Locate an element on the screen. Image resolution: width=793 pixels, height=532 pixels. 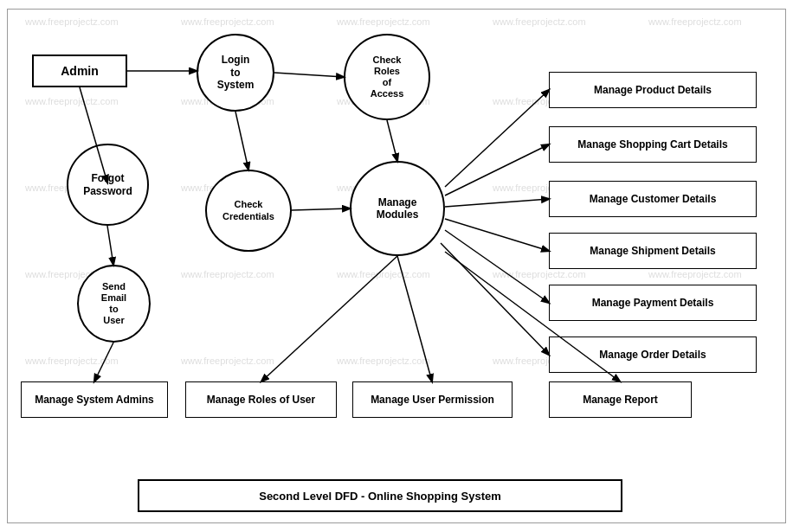
manage-order-node: Manage Order Details is located at coordinates (653, 355).